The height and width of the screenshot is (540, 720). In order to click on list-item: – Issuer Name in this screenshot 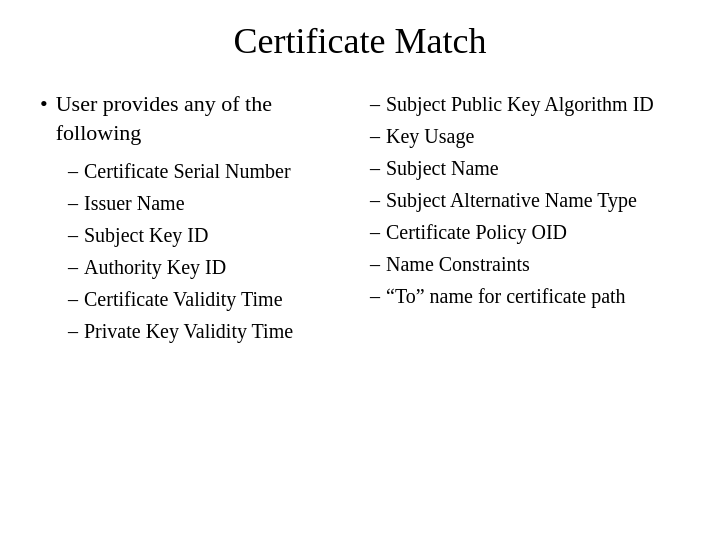, I will do `click(209, 203)`.